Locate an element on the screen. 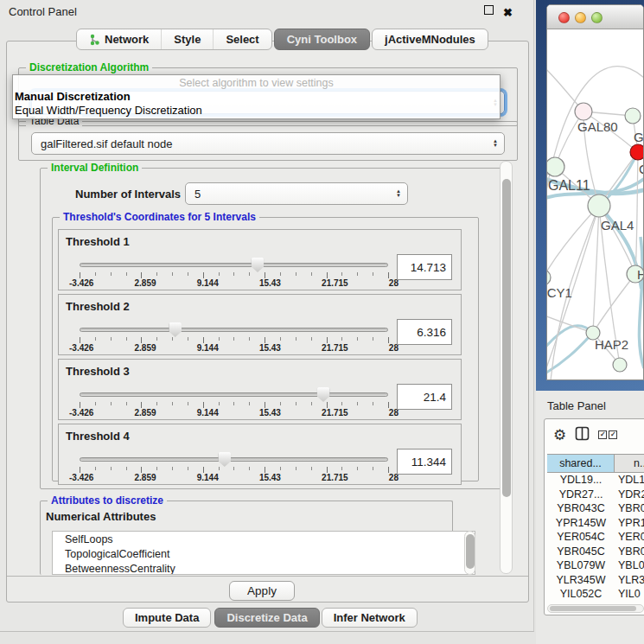  column-header-shared: shared... is located at coordinates (581, 463).